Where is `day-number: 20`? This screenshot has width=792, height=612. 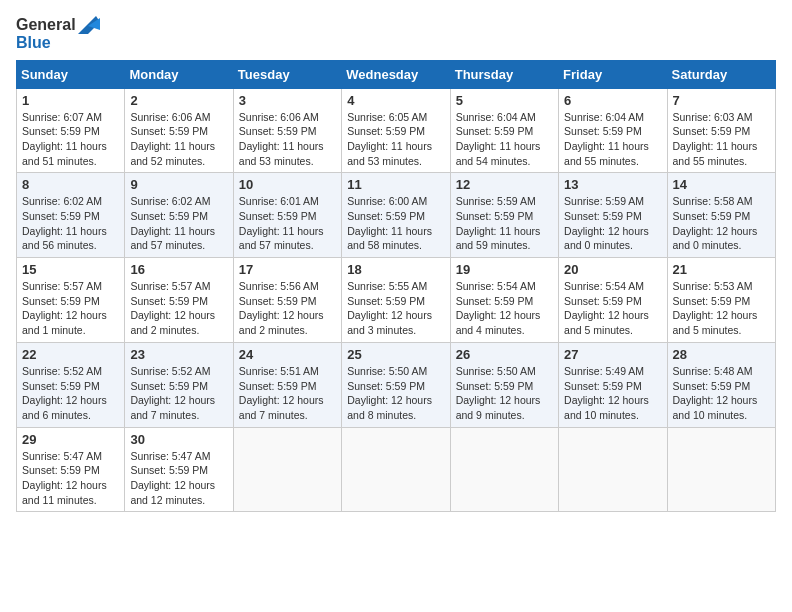 day-number: 20 is located at coordinates (612, 270).